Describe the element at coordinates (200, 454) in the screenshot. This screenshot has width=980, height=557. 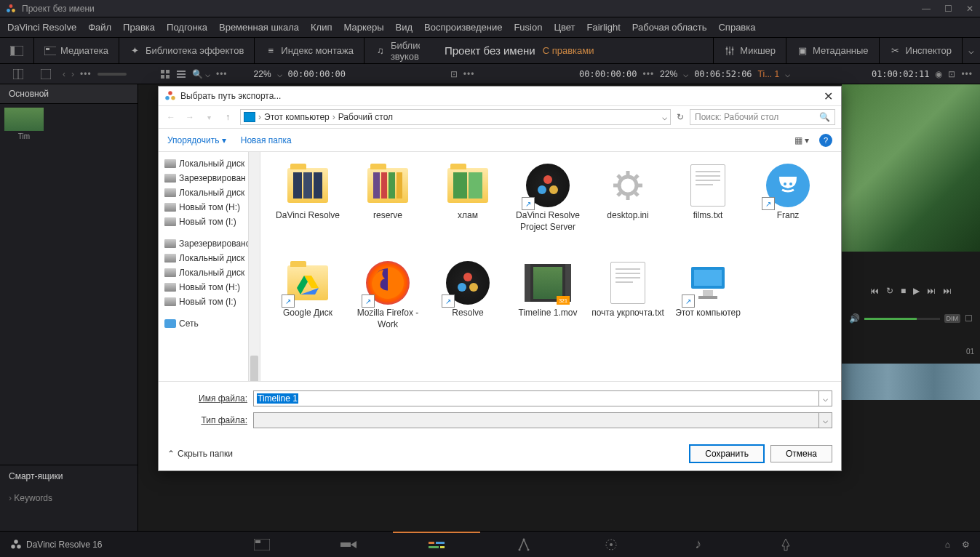
I see `hide-folders-button: ⌃ Скрыть папки` at that location.